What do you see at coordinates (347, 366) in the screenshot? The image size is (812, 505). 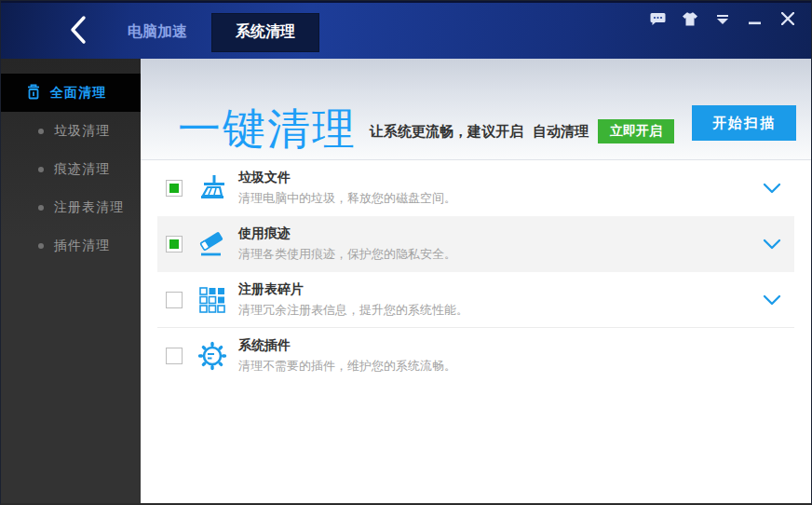 I see `row-description: 清理不需要的插件，维护您的系统流畅。` at bounding box center [347, 366].